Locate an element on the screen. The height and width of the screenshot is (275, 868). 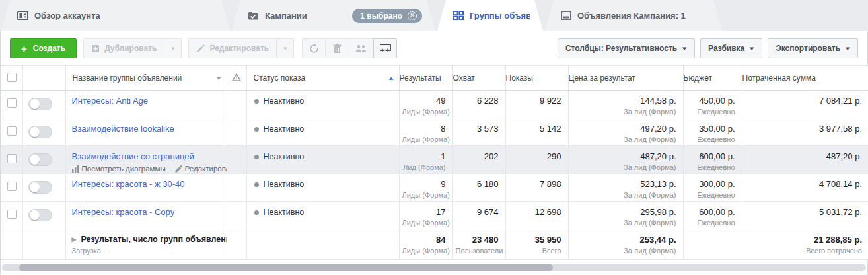
cost-value: 295,98 р. is located at coordinates (624, 212).